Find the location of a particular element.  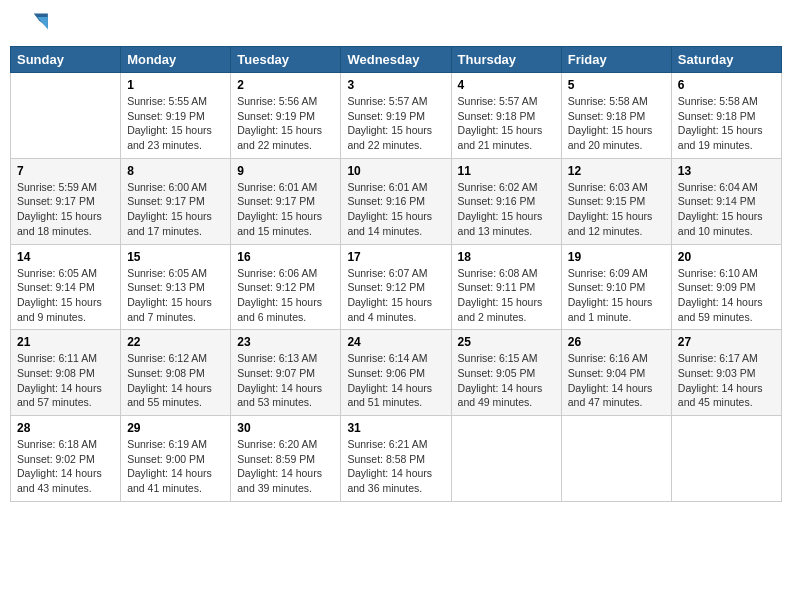

day-number: 26 is located at coordinates (616, 342).